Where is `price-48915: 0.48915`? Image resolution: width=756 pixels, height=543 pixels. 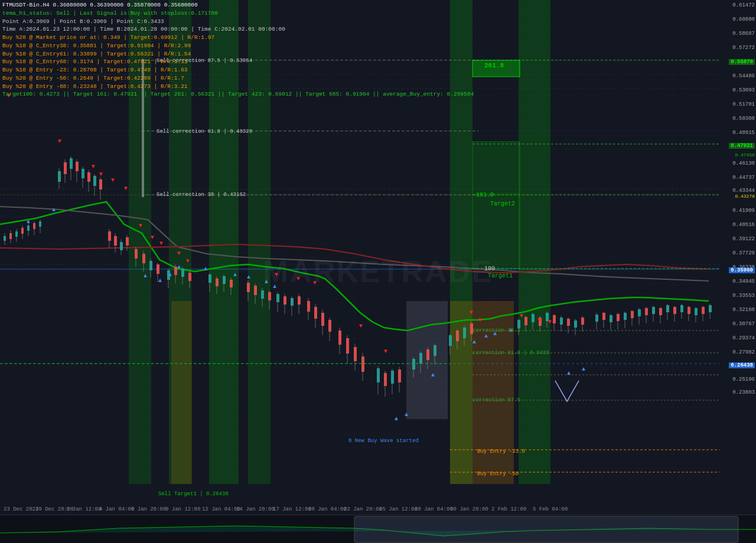 price-48915: 0.48915 is located at coordinates (744, 133).